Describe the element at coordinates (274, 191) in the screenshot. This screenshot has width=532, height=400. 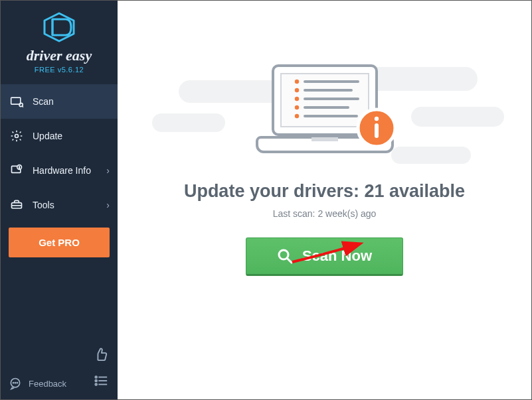
I see `headline-prefix: Update your drivers:` at that location.